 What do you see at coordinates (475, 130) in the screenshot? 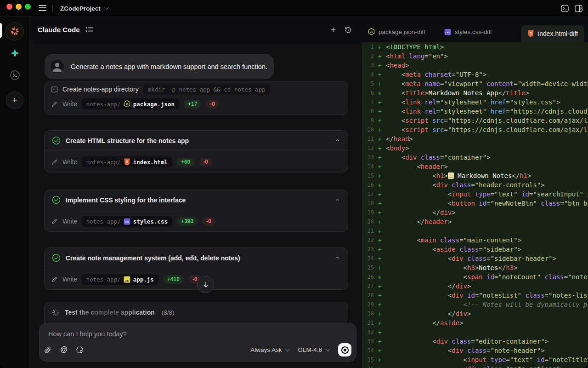
I see `diff-line: 10+ <script src="https://cdnjs.cloudflar…` at bounding box center [475, 130].